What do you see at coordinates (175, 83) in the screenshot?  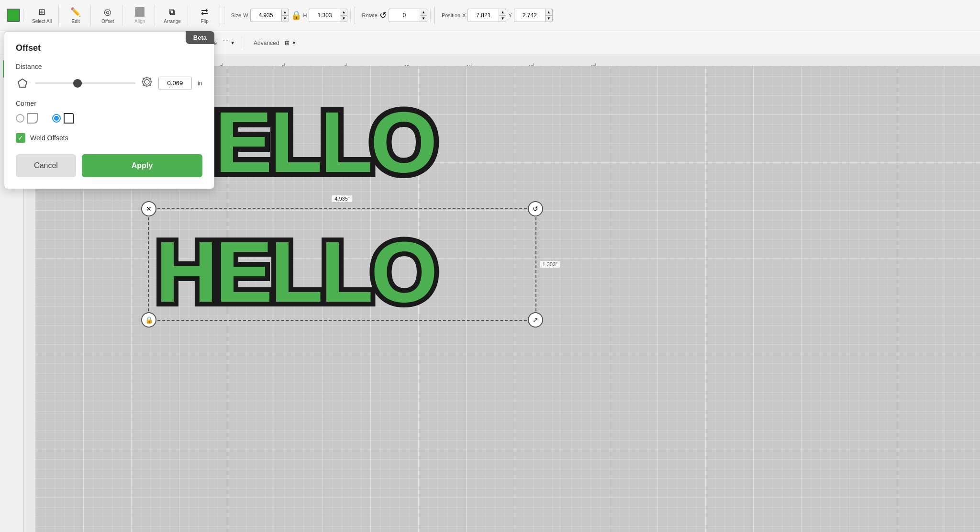 I see `distance-value-input` at bounding box center [175, 83].